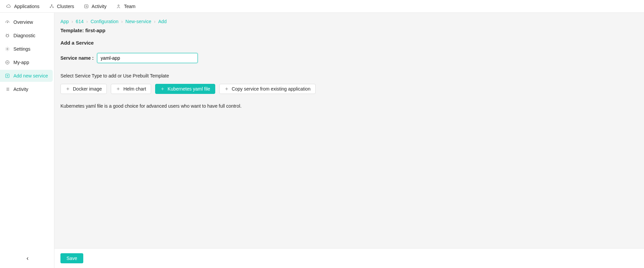 This screenshot has width=644, height=268. What do you see at coordinates (95, 30) in the screenshot?
I see `template-name: first-app` at bounding box center [95, 30].